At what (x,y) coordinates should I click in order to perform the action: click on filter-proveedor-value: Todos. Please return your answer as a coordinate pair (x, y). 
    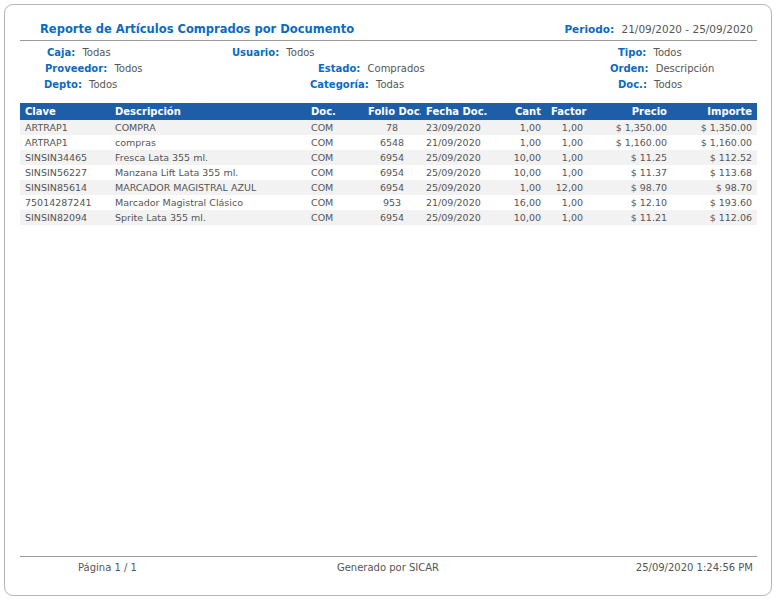
    Looking at the image, I should click on (128, 68).